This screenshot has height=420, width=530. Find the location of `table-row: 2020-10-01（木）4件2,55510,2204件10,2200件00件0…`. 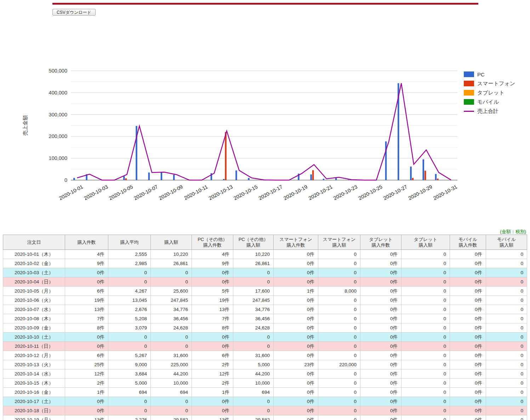

table-row: 2020-10-01（木）4件2,55510,2204件10,2200件00件0… is located at coordinates (265, 254).